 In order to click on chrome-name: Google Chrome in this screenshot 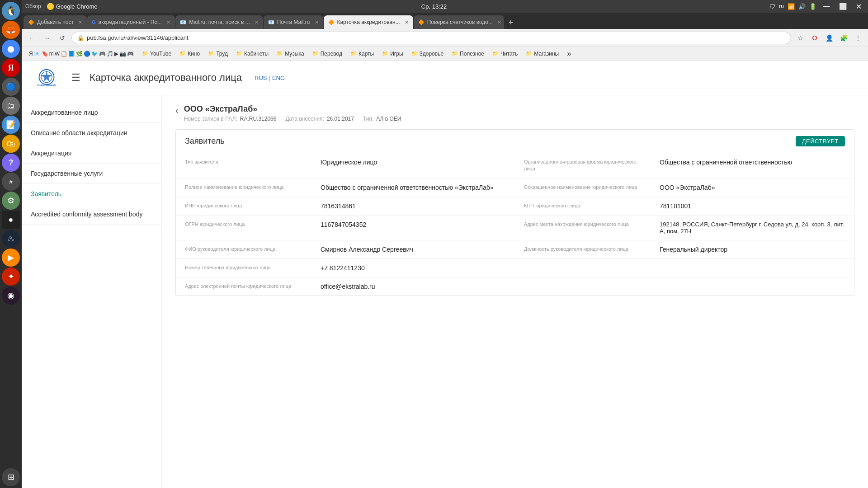, I will do `click(77, 6)`.